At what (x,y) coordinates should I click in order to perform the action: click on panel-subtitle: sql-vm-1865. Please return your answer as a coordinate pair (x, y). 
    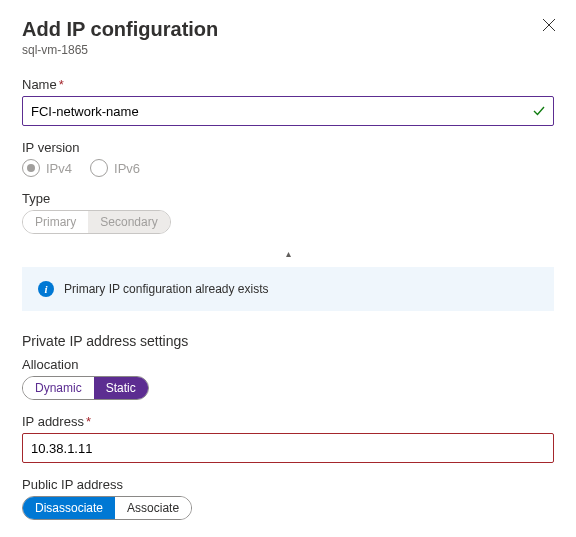
    Looking at the image, I should click on (288, 50).